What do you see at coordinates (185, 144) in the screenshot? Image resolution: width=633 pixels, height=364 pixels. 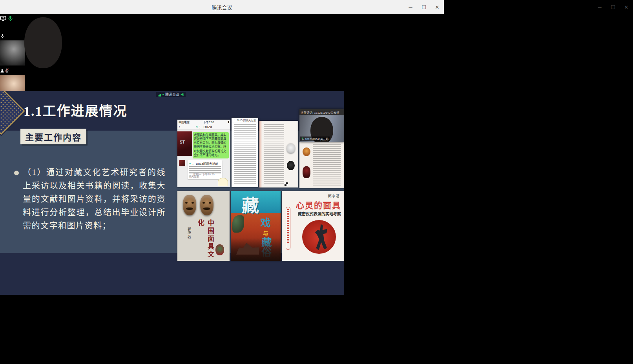 I see `chat-photo-message: ST` at bounding box center [185, 144].